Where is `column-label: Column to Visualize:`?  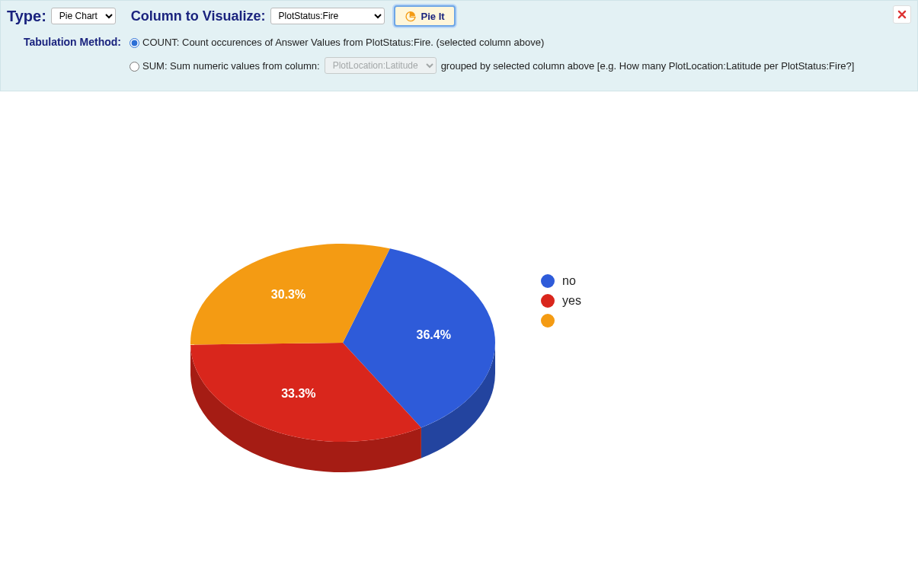 column-label: Column to Visualize: is located at coordinates (198, 17).